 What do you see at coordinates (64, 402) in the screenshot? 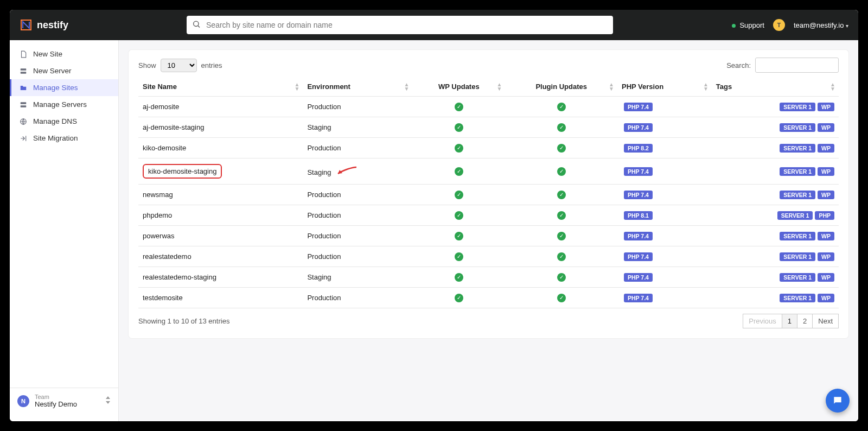
I see `team-switcher: N Team Nestify Demo` at bounding box center [64, 402].